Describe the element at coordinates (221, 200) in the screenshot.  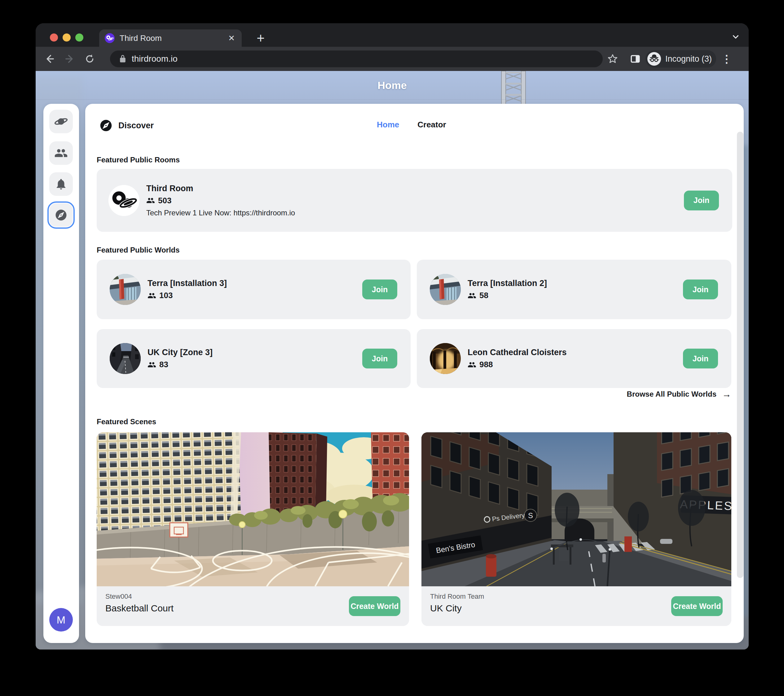
I see `room-info: Third Room 503 Tech Preview 1 Live Now: …` at that location.